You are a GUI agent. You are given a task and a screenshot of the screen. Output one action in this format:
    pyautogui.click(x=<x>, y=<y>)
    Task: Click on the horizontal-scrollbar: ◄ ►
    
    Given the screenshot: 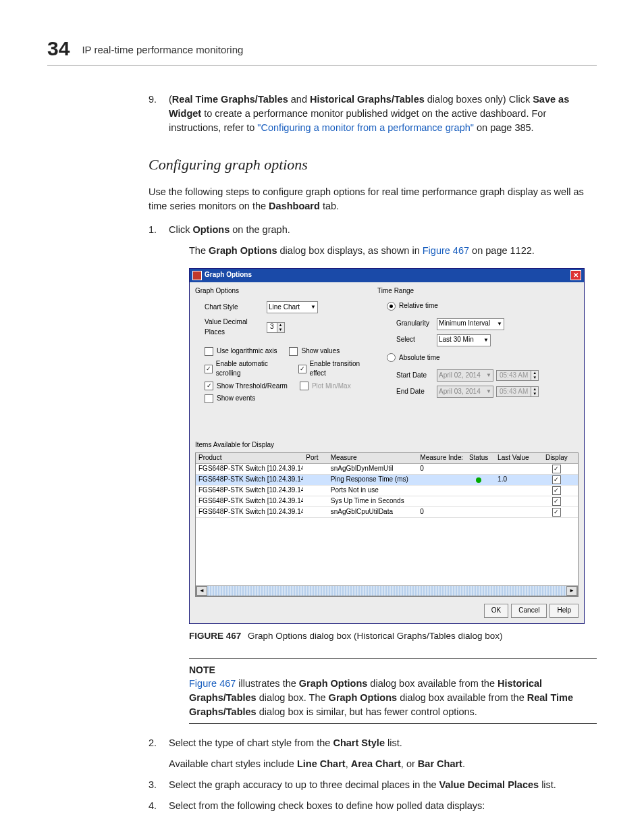 What is the action you would take?
    pyautogui.click(x=387, y=591)
    